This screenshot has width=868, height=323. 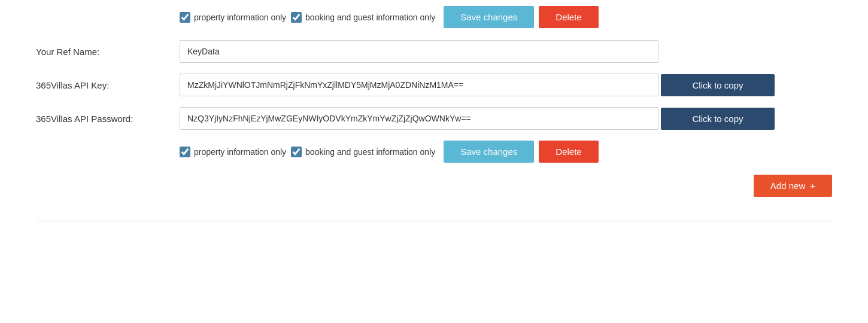 I want to click on delete-button-bottom: Delete, so click(x=569, y=152).